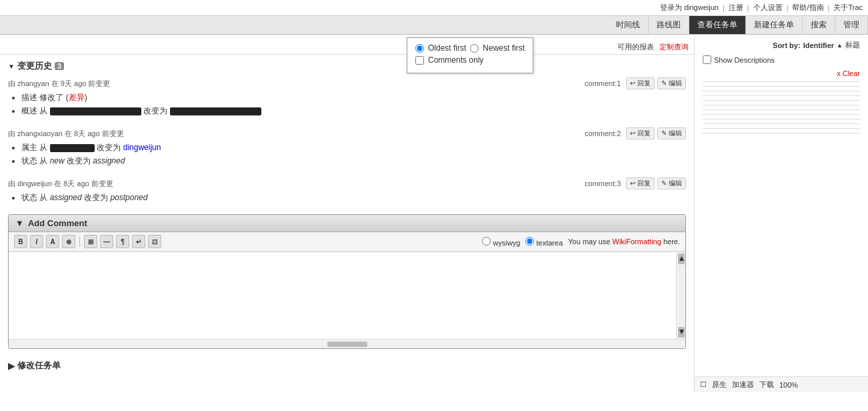 This screenshot has width=868, height=411. Describe the element at coordinates (819, 45) in the screenshot. I see `sort-field: Identifier` at that location.